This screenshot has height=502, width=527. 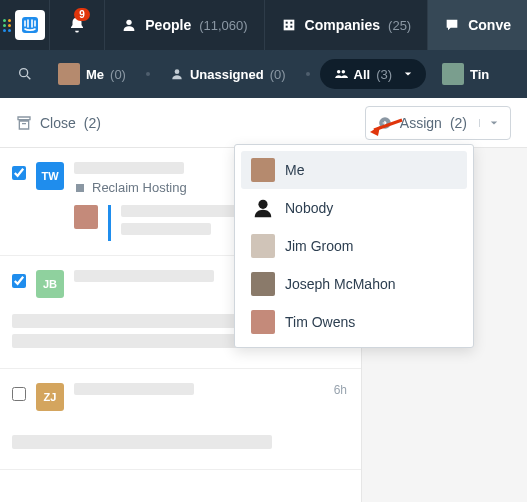 I want to click on nav-people-label: People, so click(x=168, y=25).